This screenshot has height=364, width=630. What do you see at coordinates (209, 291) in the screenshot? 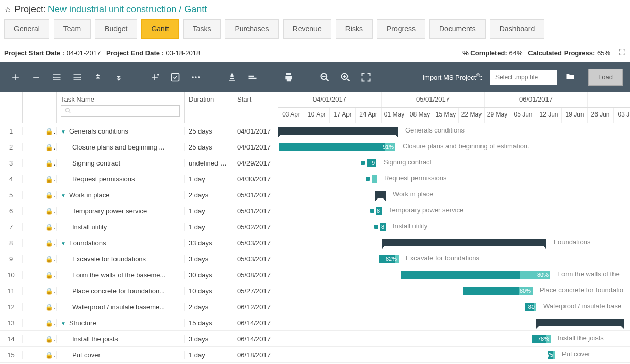
I see `duration-cell: 10 days` at bounding box center [209, 291].